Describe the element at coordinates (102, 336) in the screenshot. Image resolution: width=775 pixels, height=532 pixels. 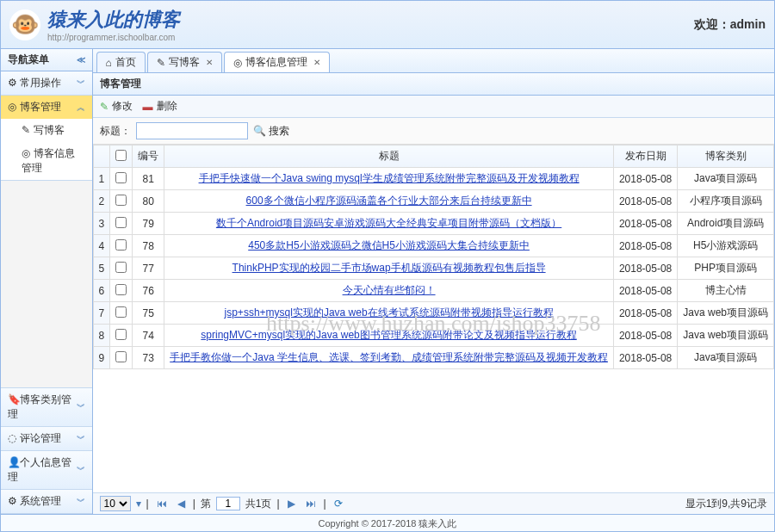
I see `row-number: 8` at that location.